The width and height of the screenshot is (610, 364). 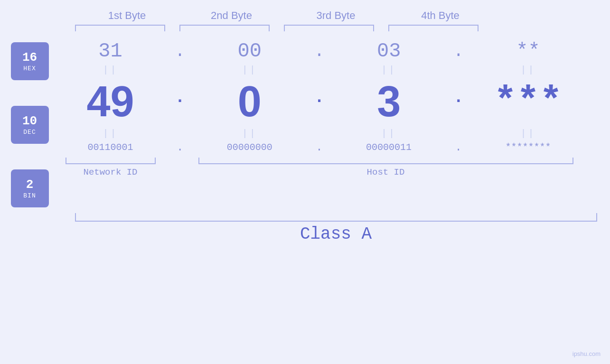 What do you see at coordinates (587, 354) in the screenshot?
I see `watermark: ipshu.com` at bounding box center [587, 354].